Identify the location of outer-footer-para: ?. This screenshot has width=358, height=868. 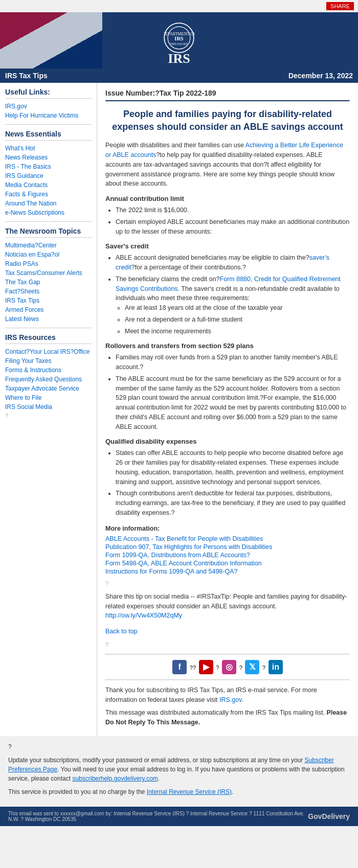
(179, 747).